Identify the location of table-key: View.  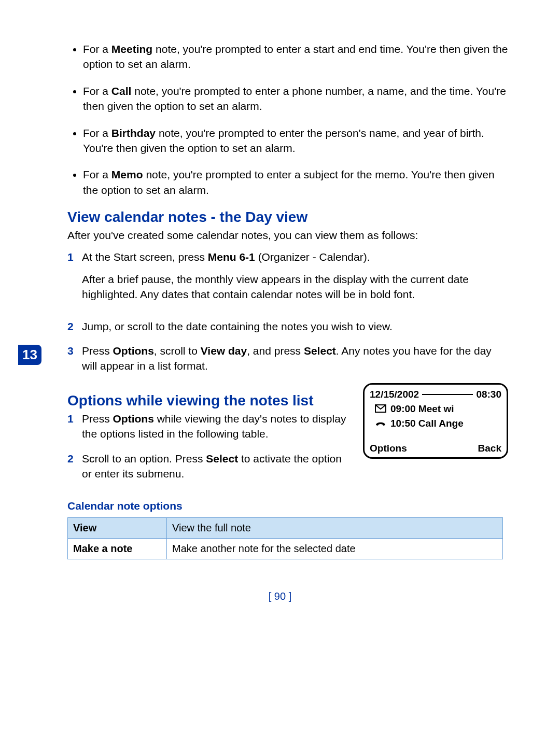
(117, 528).